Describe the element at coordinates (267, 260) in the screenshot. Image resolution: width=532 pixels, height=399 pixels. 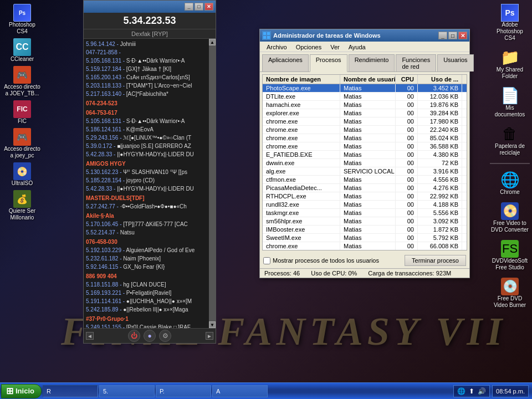
I see `show-all-users-input` at that location.